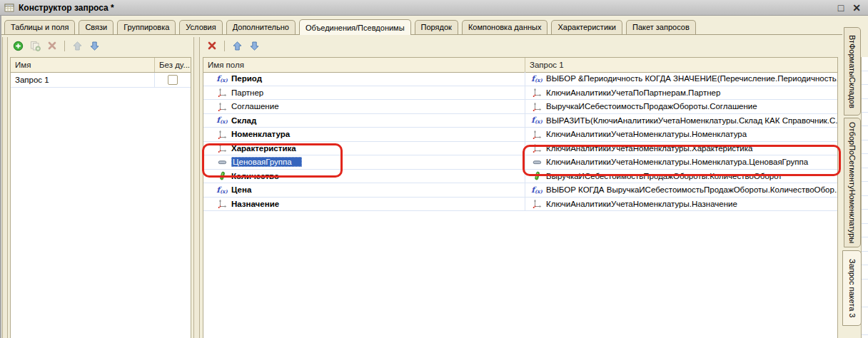  What do you see at coordinates (520, 149) in the screenshot?
I see `field-row: ХарактеристикаКлючиАналитикиУчетаНоменкл…` at bounding box center [520, 149].